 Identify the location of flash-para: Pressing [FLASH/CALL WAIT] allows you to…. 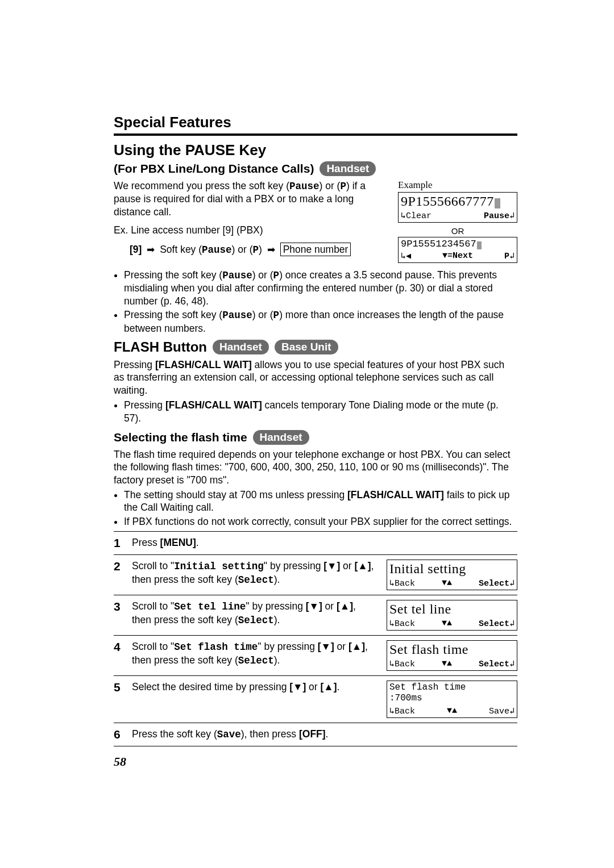
(316, 377).